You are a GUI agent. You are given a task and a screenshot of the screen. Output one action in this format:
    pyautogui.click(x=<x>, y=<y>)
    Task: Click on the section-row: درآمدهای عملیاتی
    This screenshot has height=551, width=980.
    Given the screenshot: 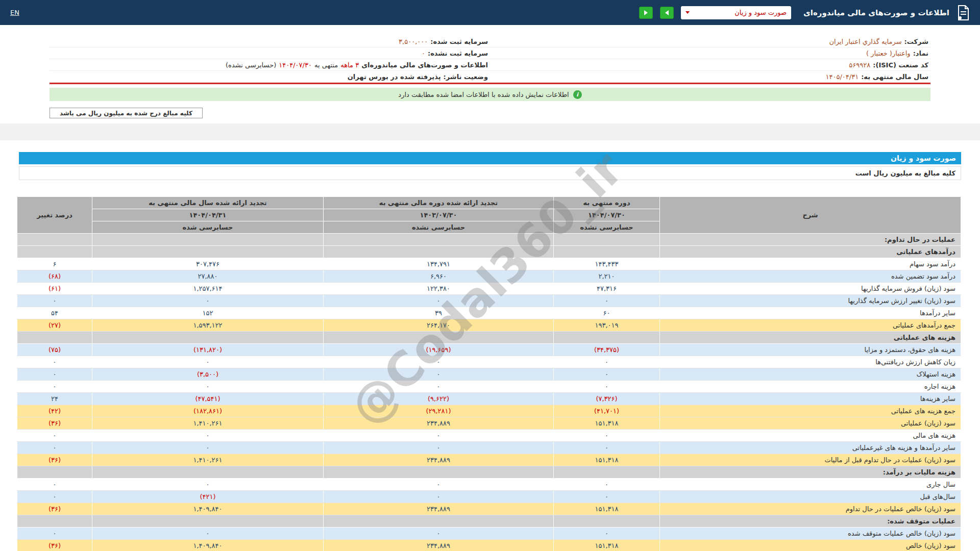 What is the action you would take?
    pyautogui.click(x=489, y=252)
    